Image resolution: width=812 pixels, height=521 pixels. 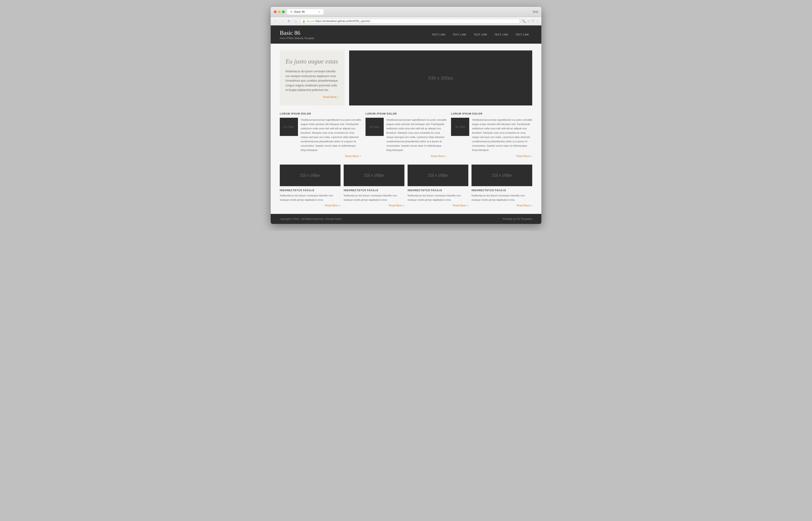 I want to click on home-button: ⌂, so click(x=296, y=21).